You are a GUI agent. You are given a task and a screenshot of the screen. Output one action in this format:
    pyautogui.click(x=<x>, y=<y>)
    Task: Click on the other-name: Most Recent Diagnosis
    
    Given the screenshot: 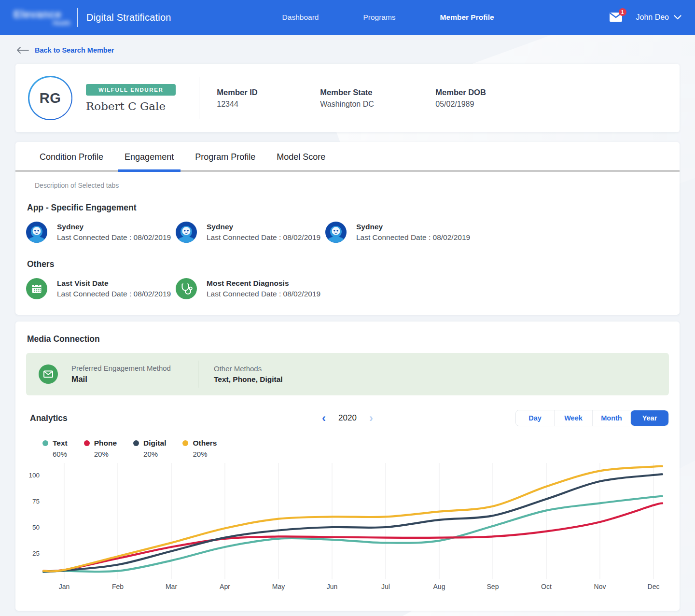 What is the action you would take?
    pyautogui.click(x=264, y=283)
    